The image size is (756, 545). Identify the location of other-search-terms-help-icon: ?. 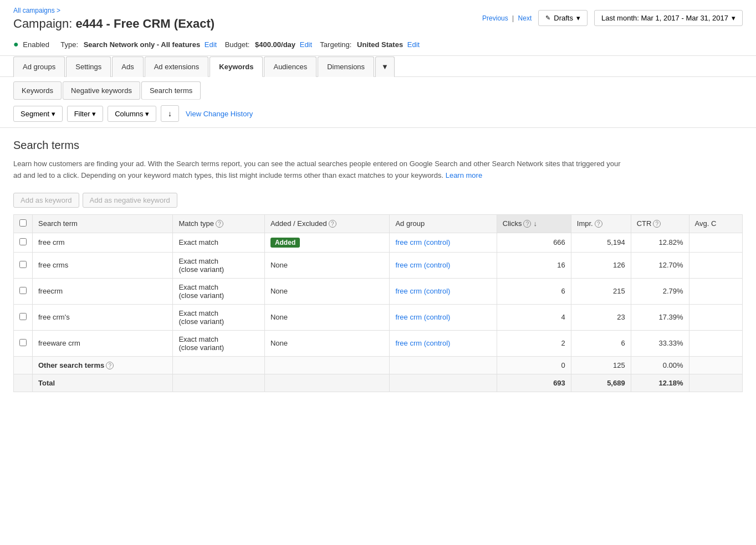
(110, 366).